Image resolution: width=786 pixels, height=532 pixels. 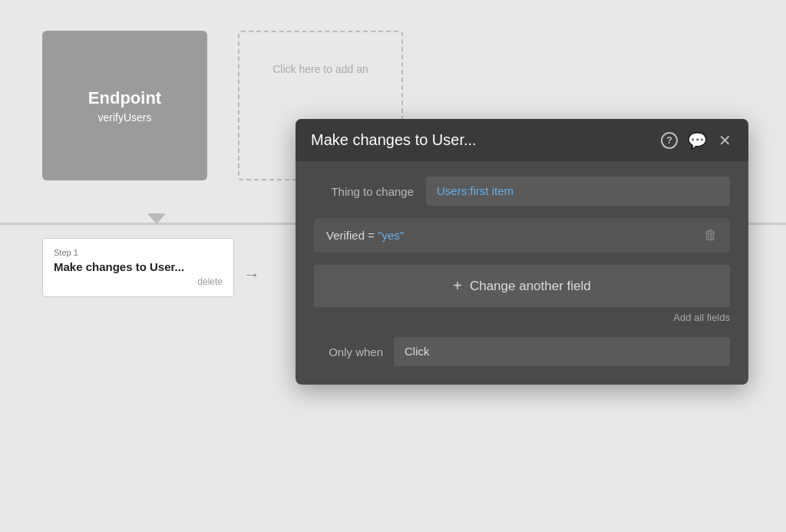 I want to click on thing-to-change-value: Users:first item, so click(x=475, y=190).